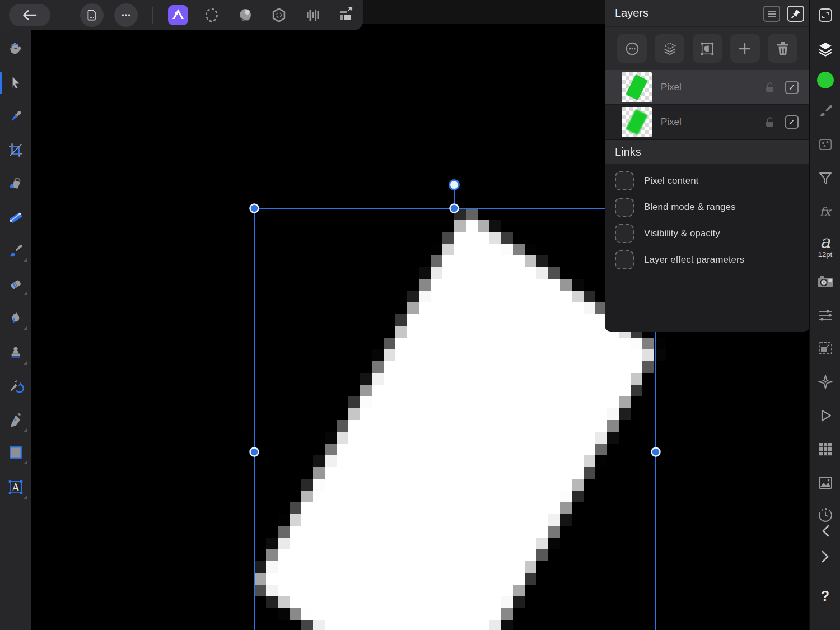 The height and width of the screenshot is (630, 840). Describe the element at coordinates (825, 557) in the screenshot. I see `chevron-right-icon` at that location.